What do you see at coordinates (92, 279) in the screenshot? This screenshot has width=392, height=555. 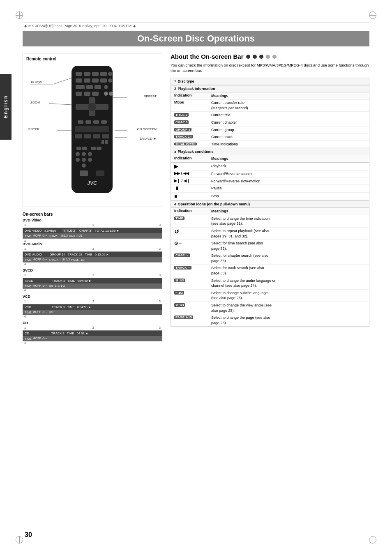 I see `onscreen-bars-section: On-screen bars DVD Video 1 2 3 DVD-VIDEO…` at bounding box center [92, 279].